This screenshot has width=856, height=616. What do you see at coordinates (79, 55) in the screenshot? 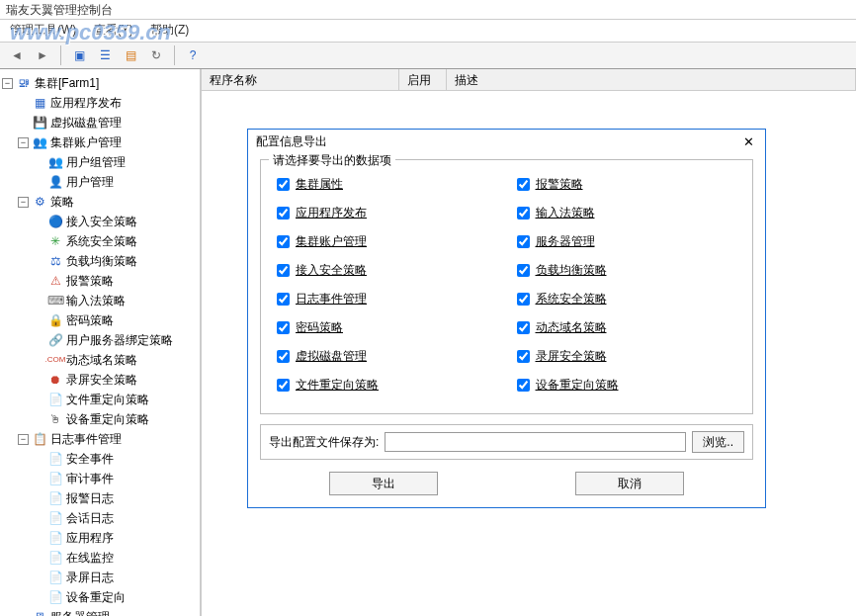
I see `tool-btn-1: ▣` at bounding box center [79, 55].